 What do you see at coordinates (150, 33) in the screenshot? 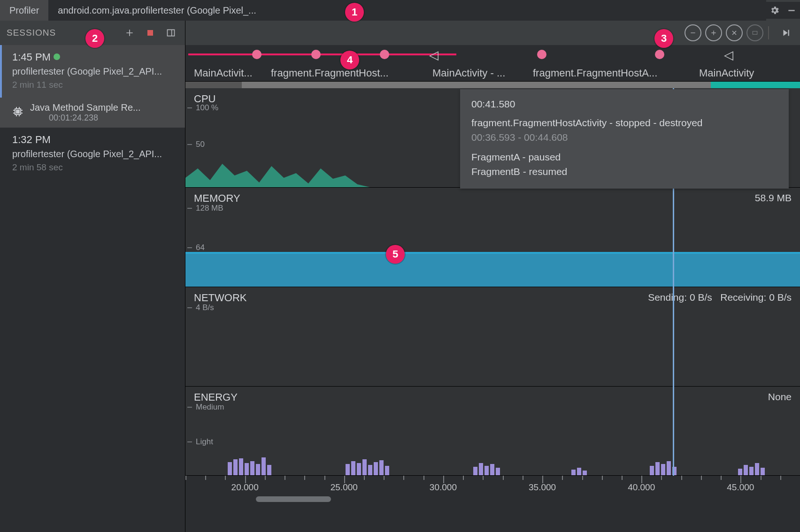
I see `stop-icon` at bounding box center [150, 33].